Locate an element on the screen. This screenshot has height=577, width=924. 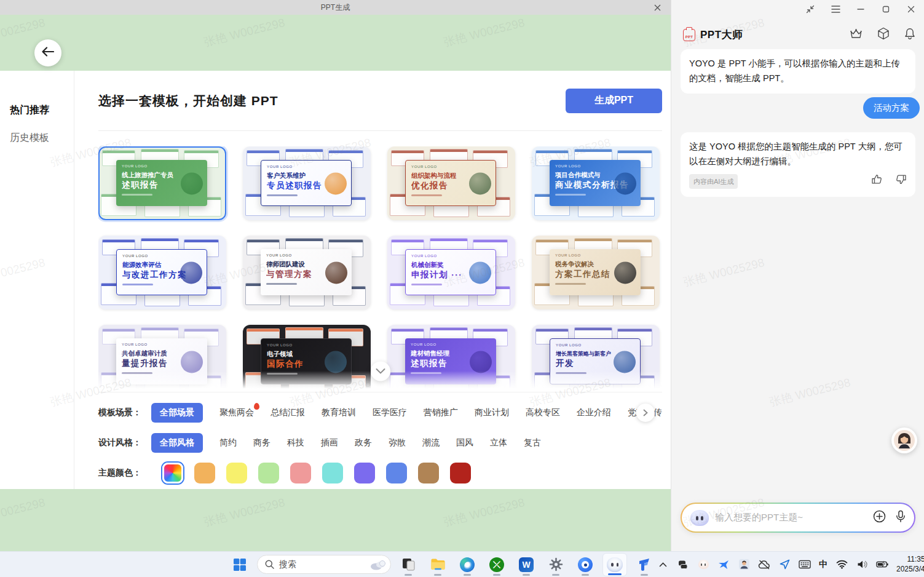
thumbs-up-icon is located at coordinates (877, 182).